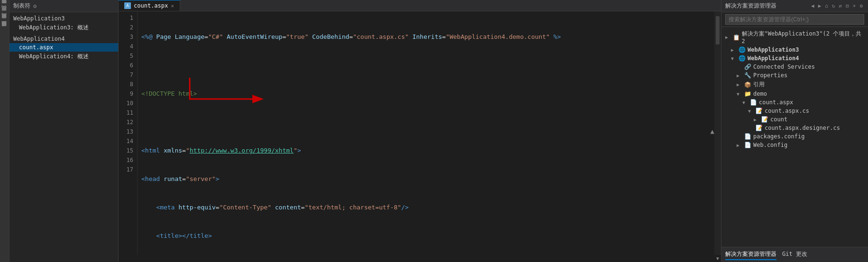 This screenshot has width=868, height=262. What do you see at coordinates (128, 6) in the screenshot?
I see `tab-file-icon: A` at bounding box center [128, 6].